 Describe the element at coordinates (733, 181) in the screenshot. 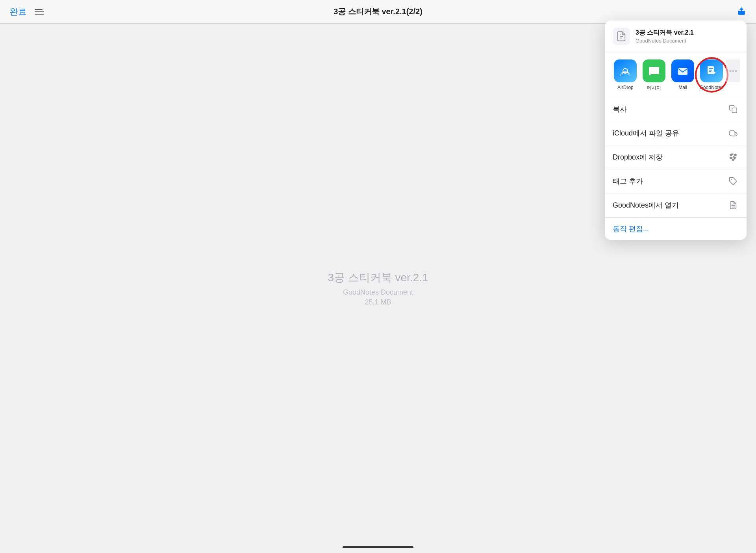

I see `tag-icon` at that location.